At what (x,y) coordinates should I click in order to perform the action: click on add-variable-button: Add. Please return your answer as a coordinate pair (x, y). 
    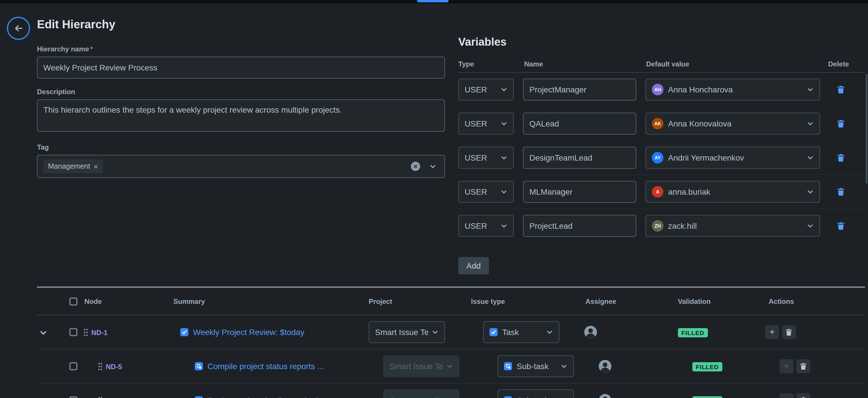
    Looking at the image, I should click on (474, 266).